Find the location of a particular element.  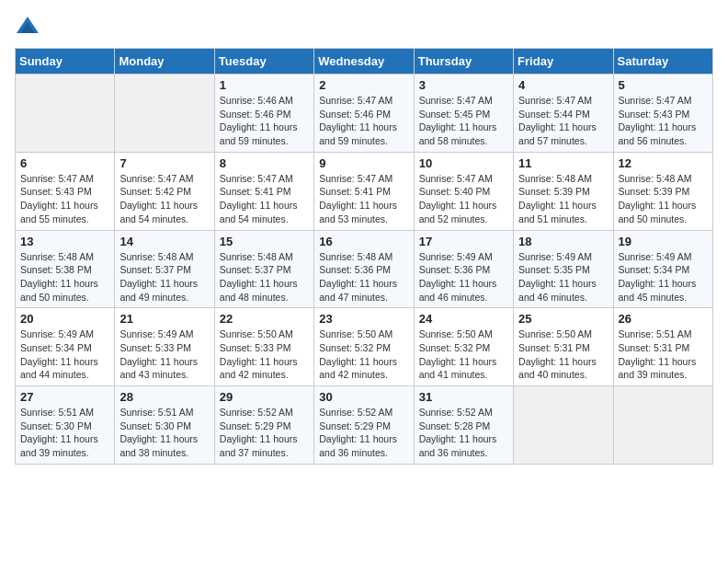

calendar-cell: 28Sunrise: 5:51 AM Sunset: 5:30 PM Dayli… is located at coordinates (165, 425).